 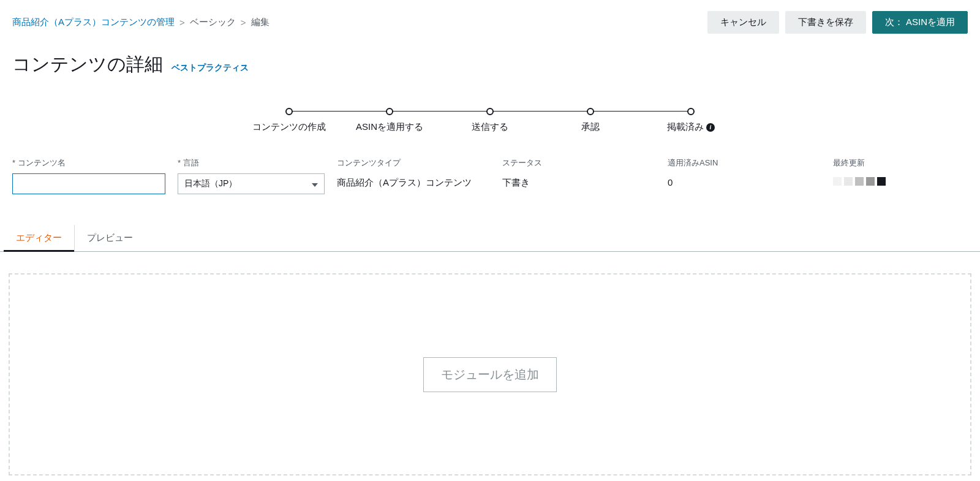 I want to click on step-label: ASINを適用する, so click(x=390, y=127).